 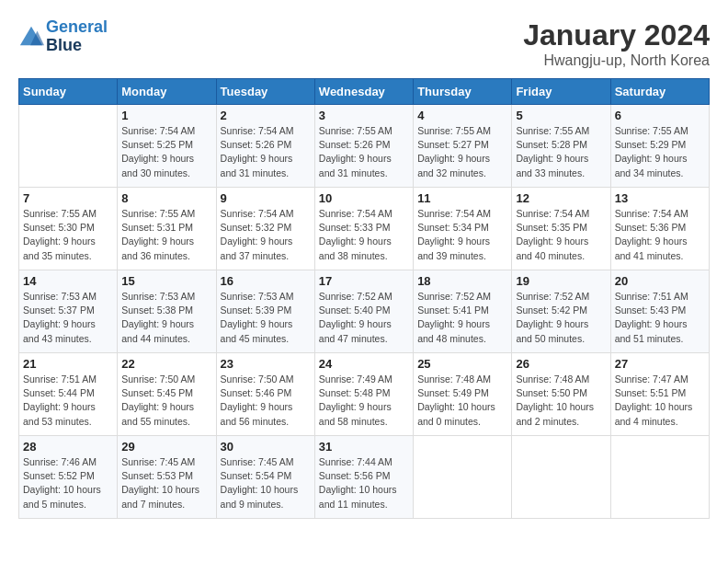 I want to click on page-header: General Blue January 2024 Hwangju-up, No…, so click(x=364, y=44).